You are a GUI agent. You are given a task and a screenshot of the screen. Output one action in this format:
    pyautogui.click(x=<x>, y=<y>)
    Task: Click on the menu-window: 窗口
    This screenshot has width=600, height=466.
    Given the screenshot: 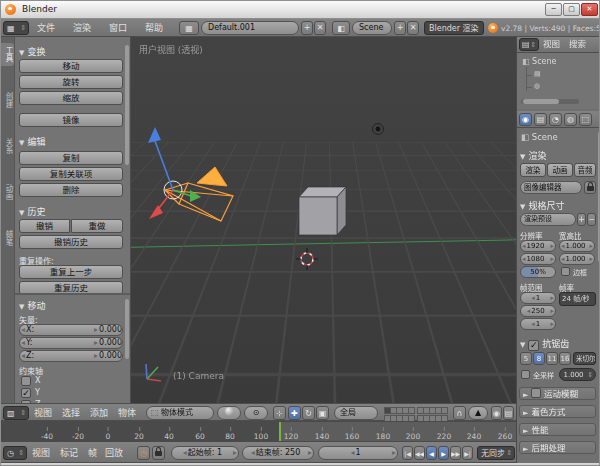 What is the action you would take?
    pyautogui.click(x=118, y=28)
    